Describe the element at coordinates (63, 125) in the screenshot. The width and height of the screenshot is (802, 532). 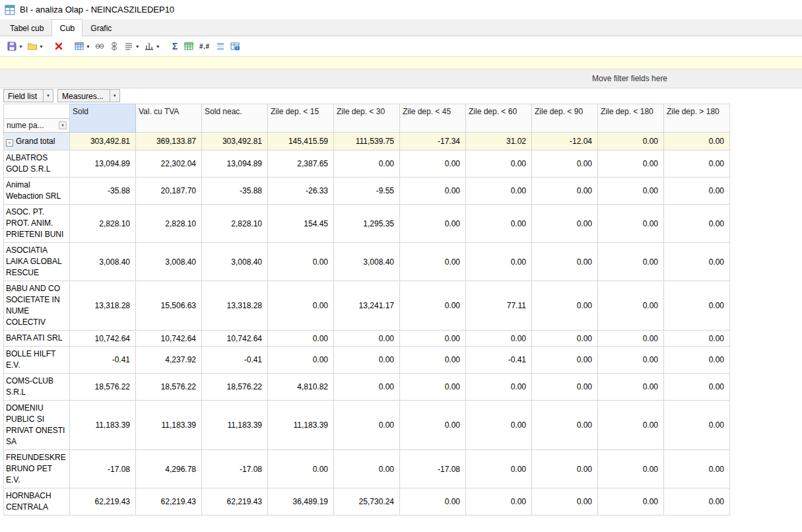
I see `filter-icon: ▼` at that location.